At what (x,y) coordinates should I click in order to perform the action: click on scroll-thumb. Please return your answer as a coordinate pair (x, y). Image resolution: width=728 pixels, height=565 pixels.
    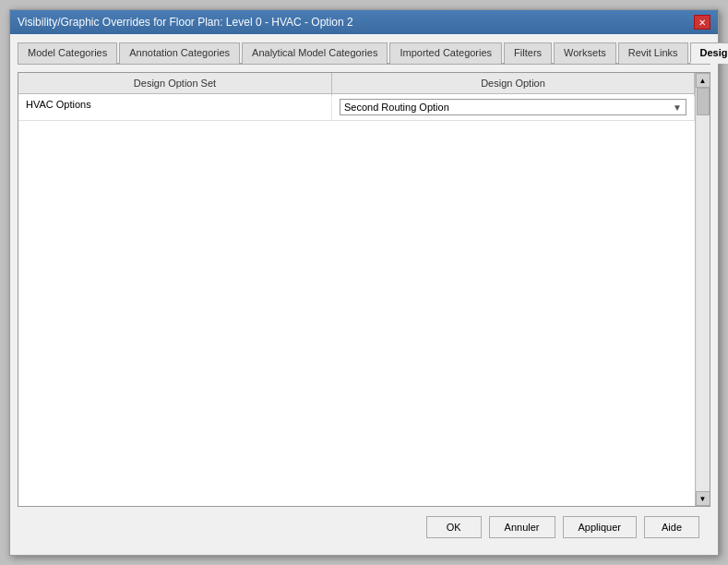
    Looking at the image, I should click on (703, 102).